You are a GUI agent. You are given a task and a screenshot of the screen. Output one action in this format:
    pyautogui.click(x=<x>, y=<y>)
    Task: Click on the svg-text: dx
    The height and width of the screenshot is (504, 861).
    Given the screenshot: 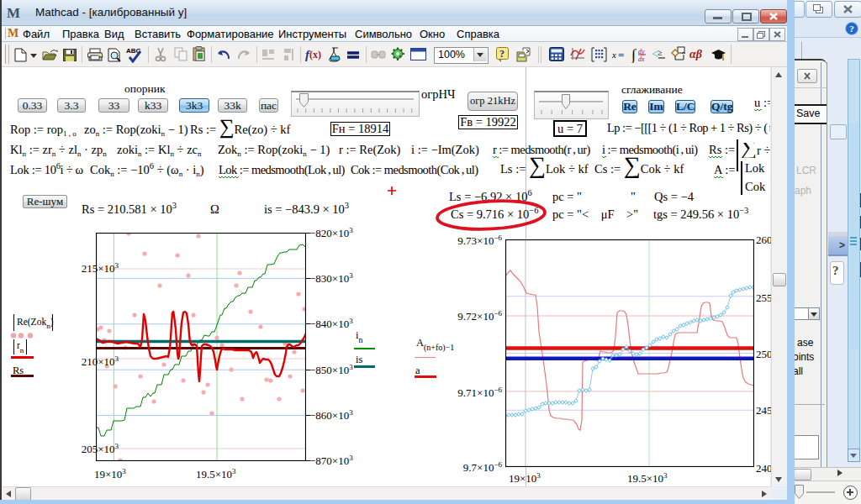 What is the action you would take?
    pyautogui.click(x=642, y=59)
    